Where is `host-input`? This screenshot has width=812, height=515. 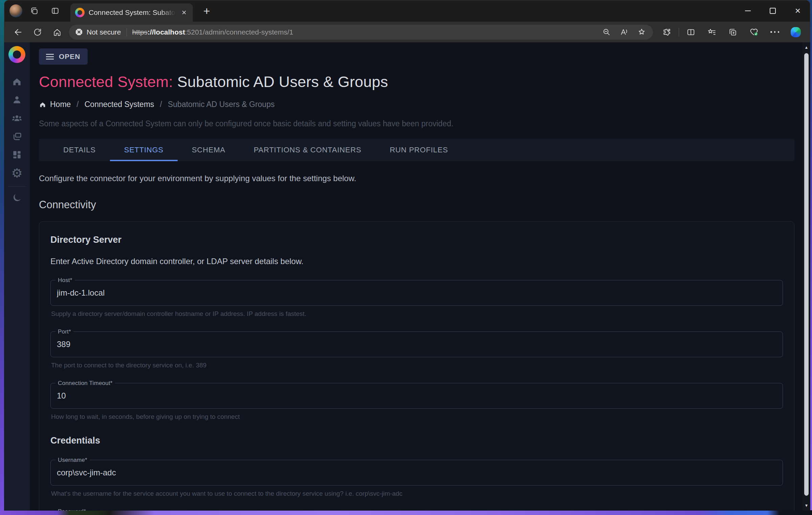
host-input is located at coordinates (417, 293).